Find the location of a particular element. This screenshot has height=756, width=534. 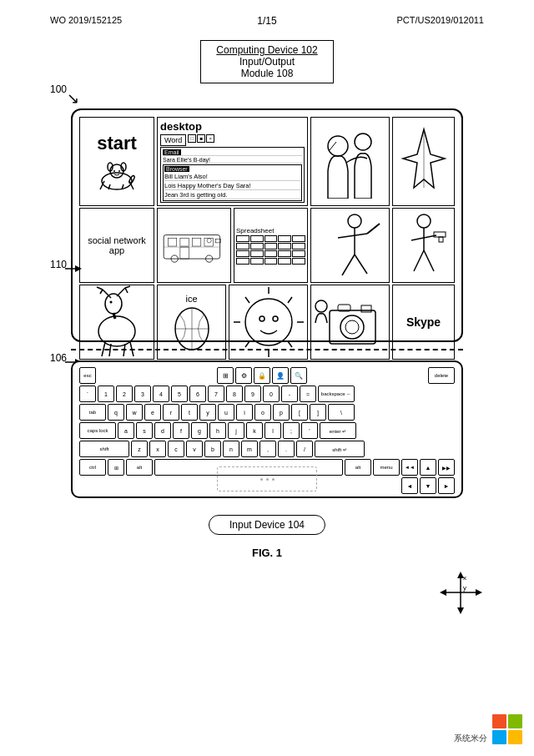

q-key: q is located at coordinates (116, 412).